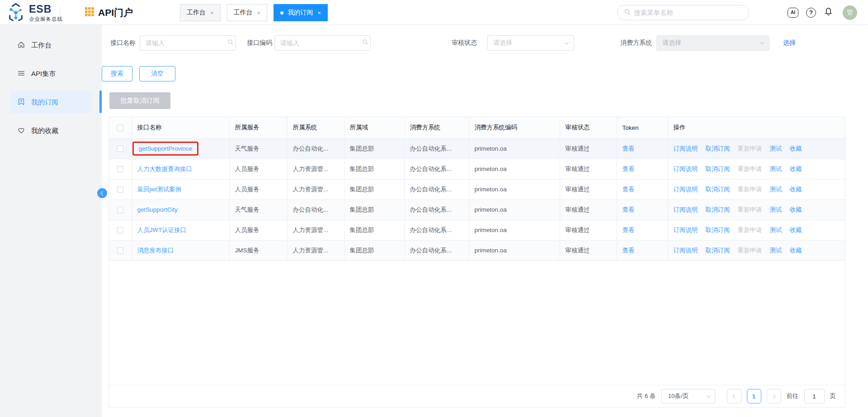 Image resolution: width=868 pixels, height=417 pixels. What do you see at coordinates (683, 13) in the screenshot?
I see `menu-search-box` at bounding box center [683, 13].